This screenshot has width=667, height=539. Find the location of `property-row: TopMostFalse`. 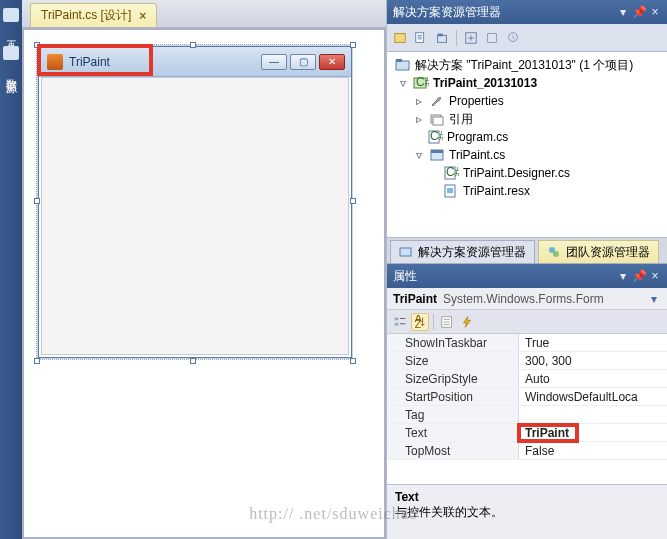

property-row: TopMostFalse is located at coordinates (527, 451).